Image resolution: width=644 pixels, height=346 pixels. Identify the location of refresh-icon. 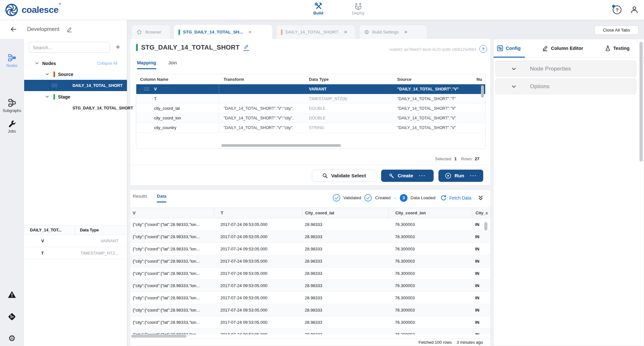
(443, 198).